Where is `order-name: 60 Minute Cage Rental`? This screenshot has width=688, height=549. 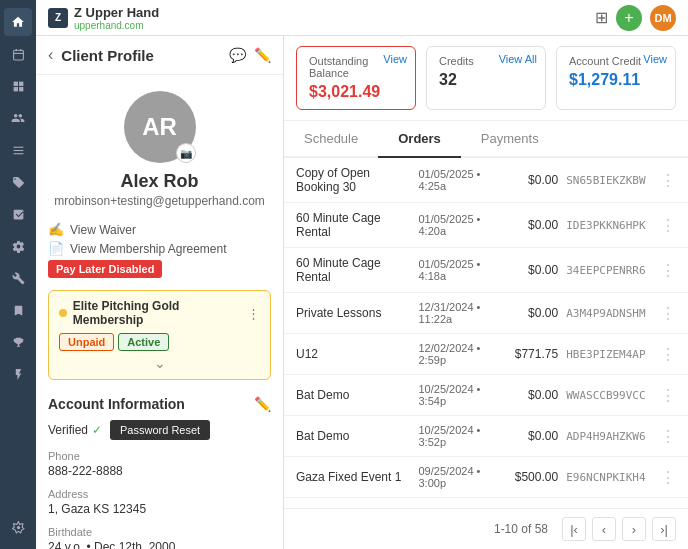 order-name: 60 Minute Cage Rental is located at coordinates (353, 225).